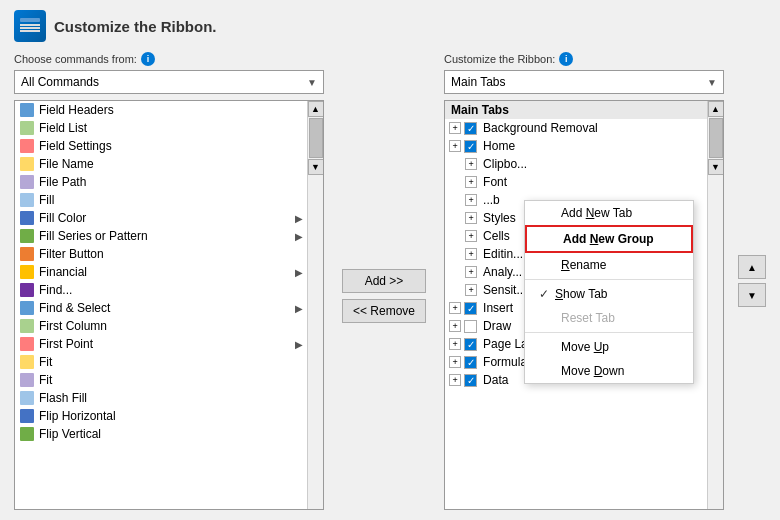 Image resolution: width=780 pixels, height=520 pixels. Describe the element at coordinates (609, 213) in the screenshot. I see `menu-item-add-new-tab: Add New Tab` at that location.